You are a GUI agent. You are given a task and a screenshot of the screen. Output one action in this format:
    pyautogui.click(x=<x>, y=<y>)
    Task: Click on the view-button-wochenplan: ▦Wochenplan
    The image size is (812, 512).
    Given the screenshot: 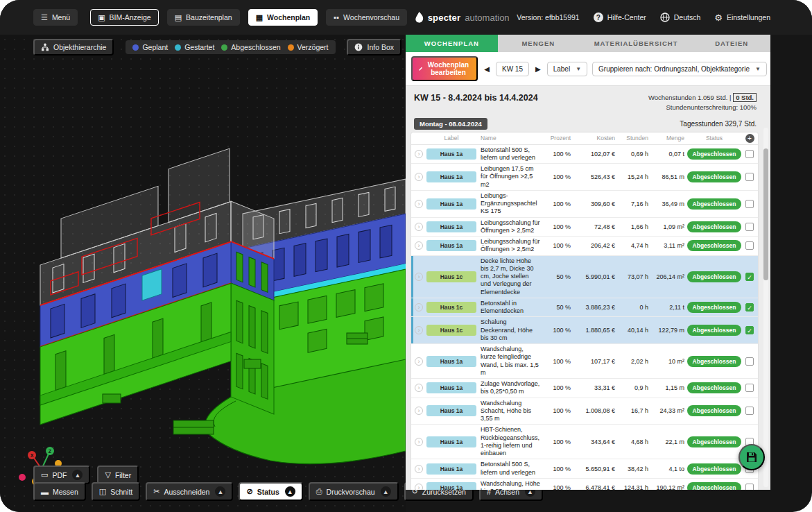 What is the action you would take?
    pyautogui.click(x=283, y=17)
    